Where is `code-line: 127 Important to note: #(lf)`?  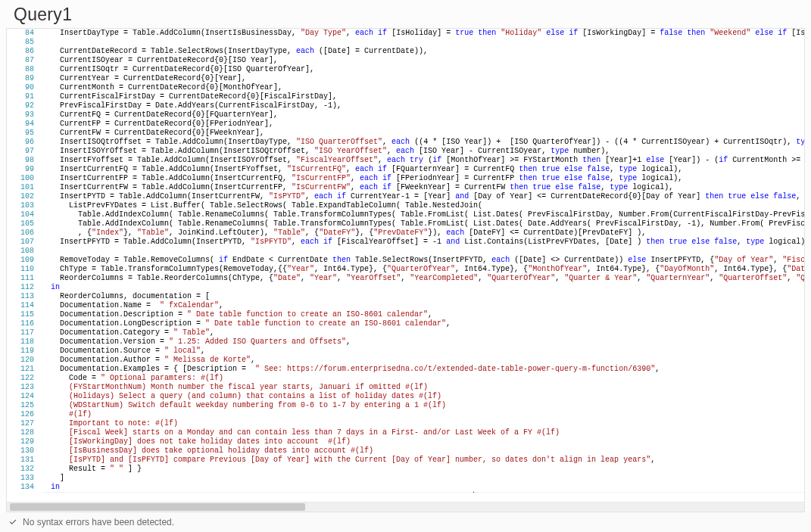 code-line: 127 Important to note: #(lf) is located at coordinates (406, 424).